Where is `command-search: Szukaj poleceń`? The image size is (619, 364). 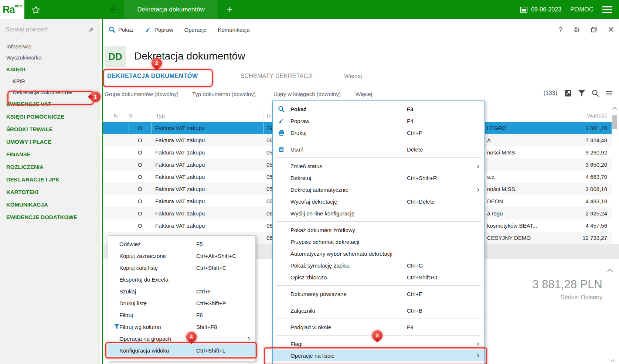 command-search: Szukaj poleceń is located at coordinates (50, 30).